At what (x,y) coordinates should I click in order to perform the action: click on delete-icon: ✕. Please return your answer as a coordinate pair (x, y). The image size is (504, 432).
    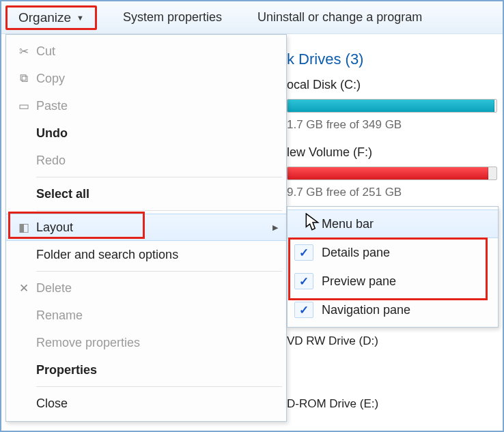
    Looking at the image, I should click on (24, 288).